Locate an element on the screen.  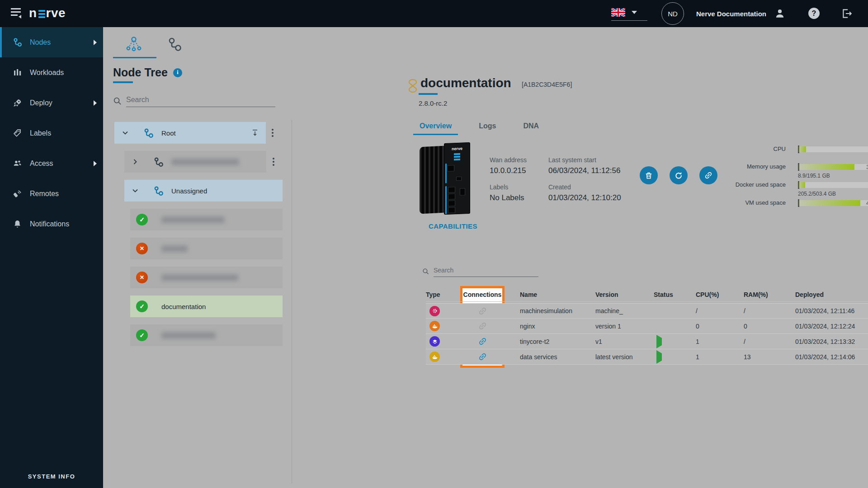
gauge-memory: Memory usage 36.8% is located at coordinates (797, 167).